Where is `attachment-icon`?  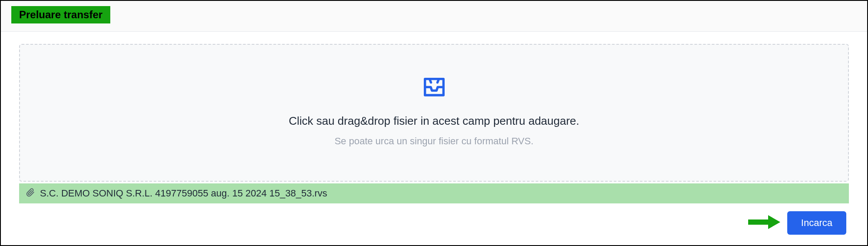 attachment-icon is located at coordinates (30, 193).